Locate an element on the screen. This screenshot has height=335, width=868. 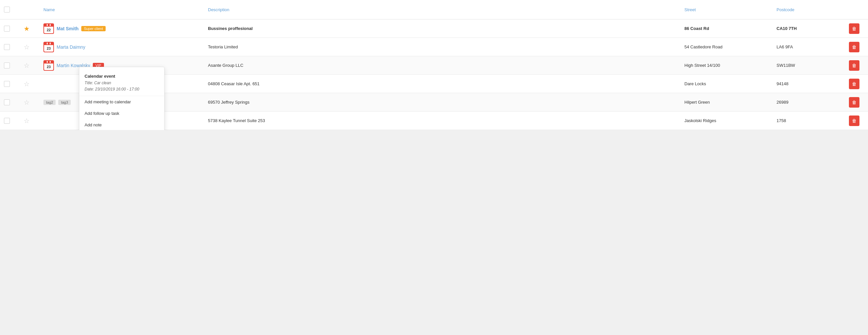
row1-checkbox-cell is located at coordinates (10, 29).